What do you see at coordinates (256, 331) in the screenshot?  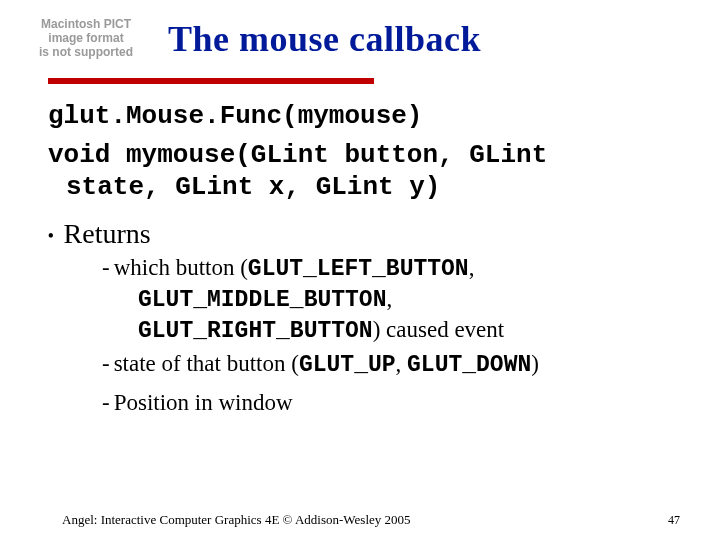 I see `code-inline: GLUT_RIGHT_BUTTON` at bounding box center [256, 331].